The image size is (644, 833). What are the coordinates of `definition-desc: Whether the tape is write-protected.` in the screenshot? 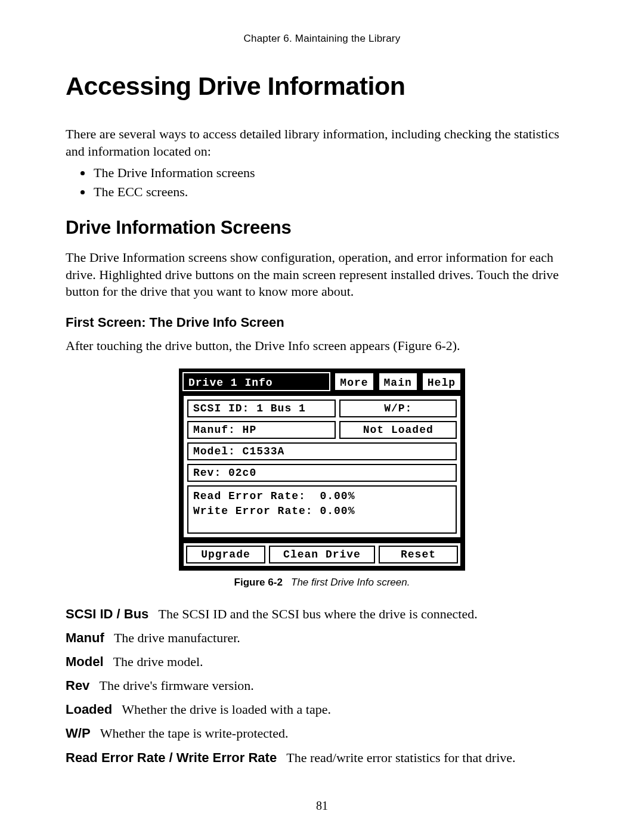 It's located at (194, 733).